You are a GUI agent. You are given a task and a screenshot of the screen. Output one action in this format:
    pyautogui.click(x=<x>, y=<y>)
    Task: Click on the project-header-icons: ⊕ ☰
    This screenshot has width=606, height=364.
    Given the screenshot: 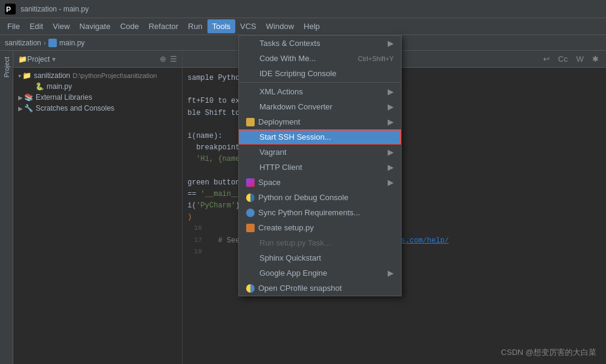 What is the action you would take?
    pyautogui.click(x=168, y=59)
    